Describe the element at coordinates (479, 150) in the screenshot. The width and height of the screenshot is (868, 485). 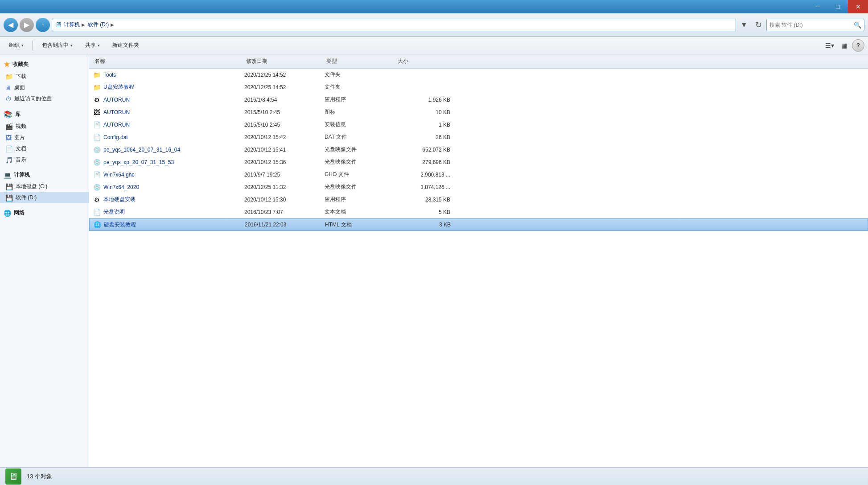
I see `table-row: 💿 pe_yqs_1064_20_07_31_16_04 2020/10/12 …` at that location.